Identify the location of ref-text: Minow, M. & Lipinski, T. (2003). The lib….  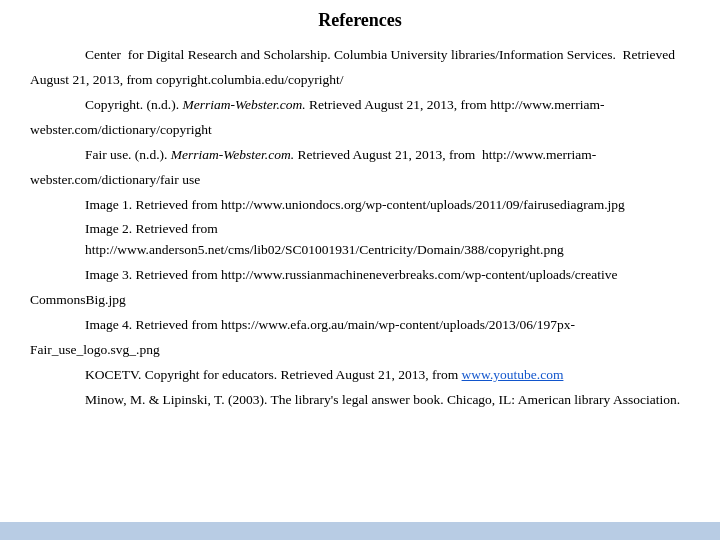
(382, 400).